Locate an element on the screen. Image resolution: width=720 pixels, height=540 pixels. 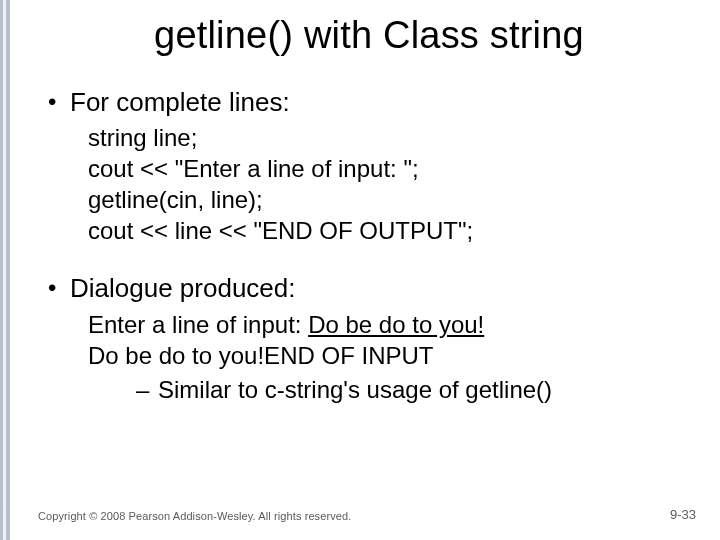
bullet-complete-lines: For complete lines: is located at coordinates (369, 103).